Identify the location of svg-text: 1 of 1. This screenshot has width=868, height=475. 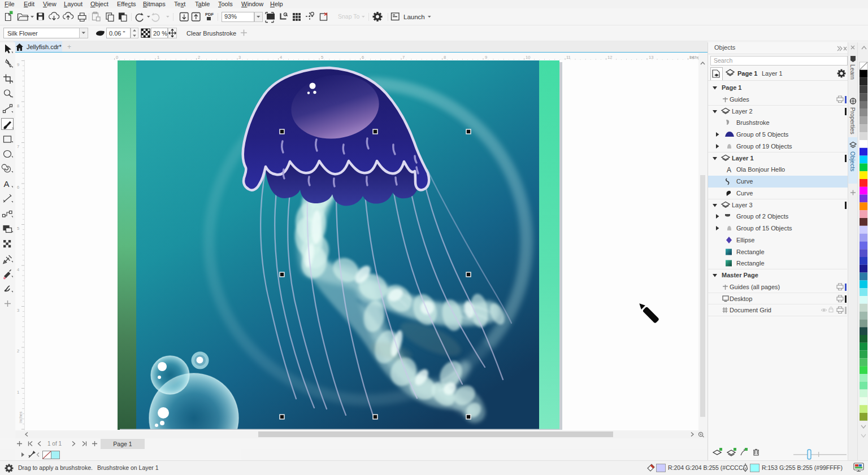
(54, 444).